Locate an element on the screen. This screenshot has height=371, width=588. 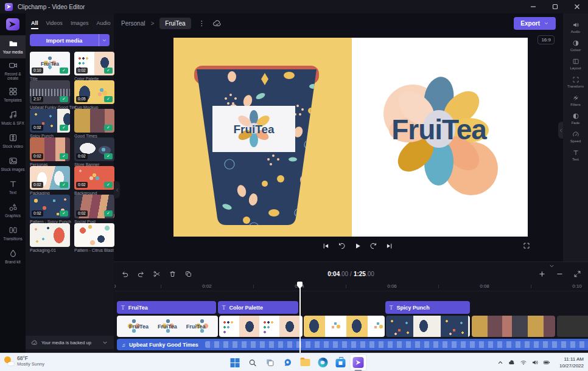
fit-icon is located at coordinates (577, 274).